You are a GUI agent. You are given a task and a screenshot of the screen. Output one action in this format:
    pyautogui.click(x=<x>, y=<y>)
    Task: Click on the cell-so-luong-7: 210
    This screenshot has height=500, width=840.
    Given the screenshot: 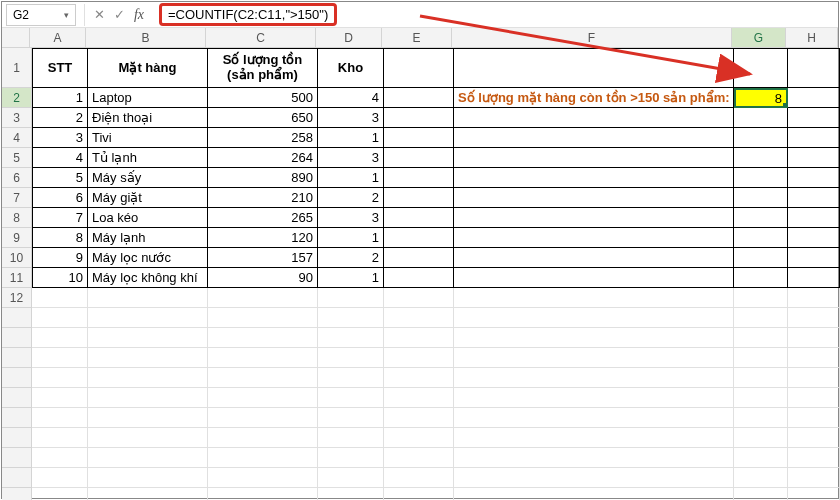 What is the action you would take?
    pyautogui.click(x=263, y=198)
    